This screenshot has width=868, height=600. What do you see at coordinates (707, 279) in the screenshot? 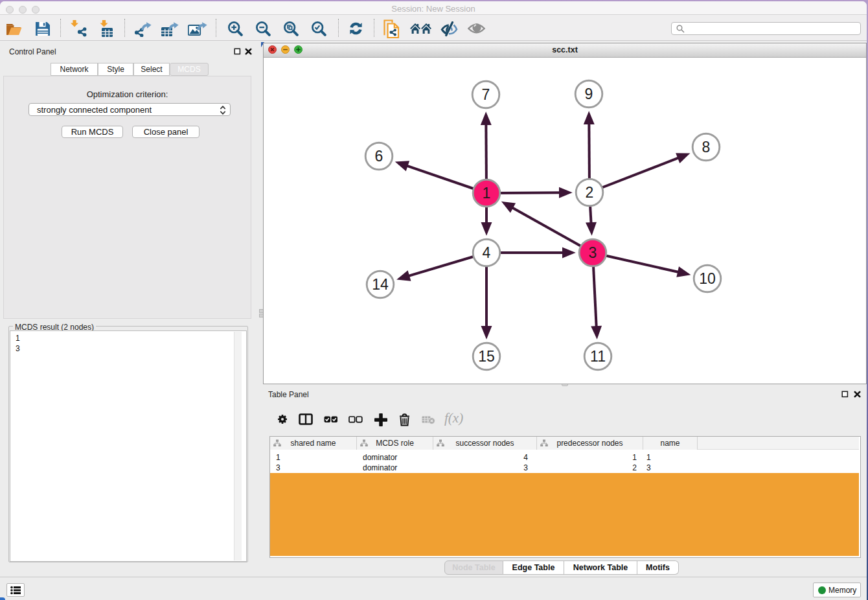
I see `svg-text: 10` at bounding box center [707, 279].